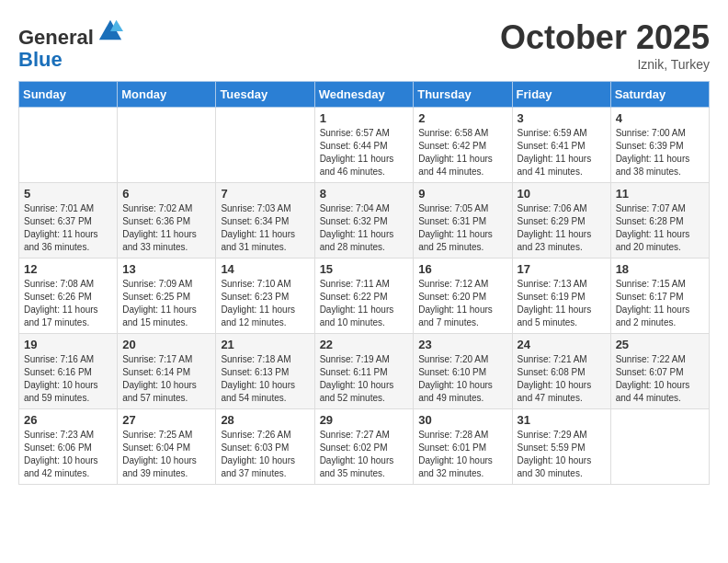  What do you see at coordinates (463, 372) in the screenshot?
I see `calendar-cell: 23Sunrise: 7:20 AM Sunset: 6:10 PM Dayli…` at bounding box center [463, 372].